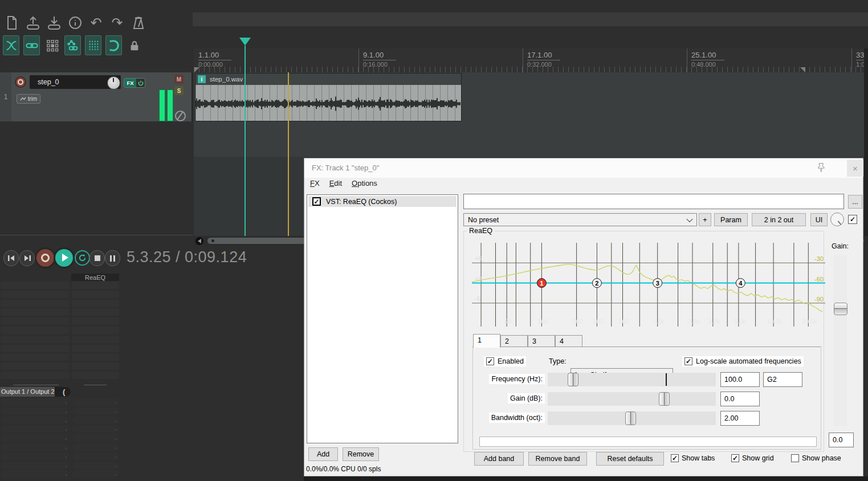 Image resolution: width=868 pixels, height=481 pixels. I want to click on record-arm-button, so click(21, 82).